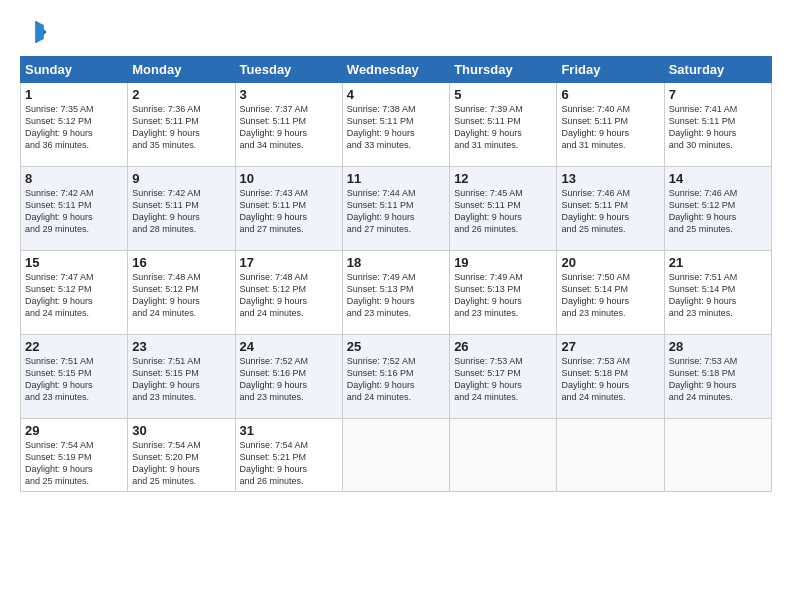 This screenshot has height=612, width=792. Describe the element at coordinates (396, 212) in the screenshot. I see `cell-info: Sunrise: 7:44 AMSunset: 5:11 PMDaylight:…` at that location.